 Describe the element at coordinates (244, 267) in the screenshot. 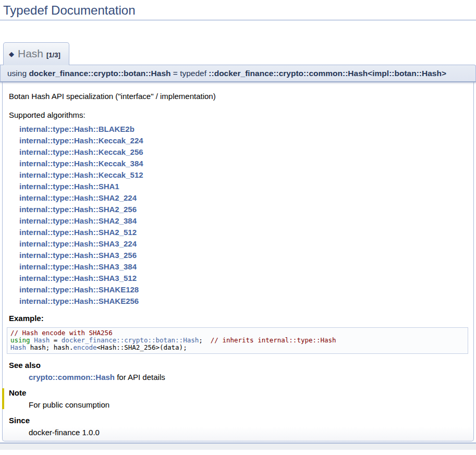

I see `list-item: internal::type::Hash::SHA3_384` at that location.